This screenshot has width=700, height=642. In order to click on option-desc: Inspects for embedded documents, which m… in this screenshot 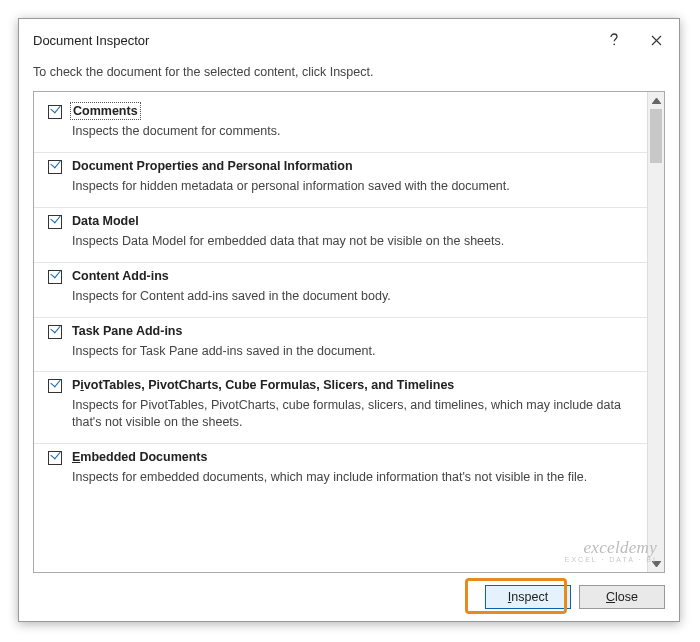, I will do `click(354, 478)`.